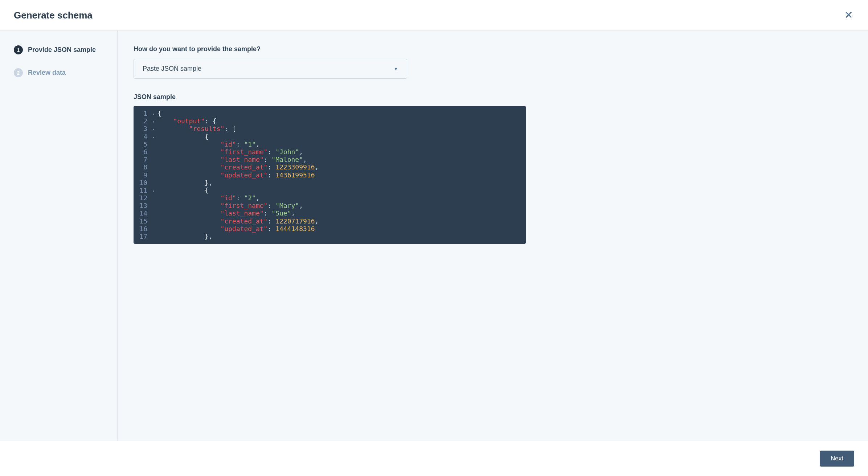 The width and height of the screenshot is (868, 476). Describe the element at coordinates (187, 121) in the screenshot. I see `code-content: "output": {` at that location.